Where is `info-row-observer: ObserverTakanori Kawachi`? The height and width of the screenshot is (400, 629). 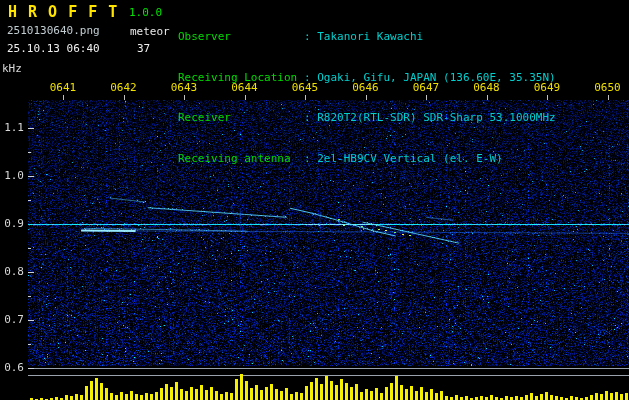
info-row-observer: ObserverTakanori Kawachi is located at coordinates (367, 37).